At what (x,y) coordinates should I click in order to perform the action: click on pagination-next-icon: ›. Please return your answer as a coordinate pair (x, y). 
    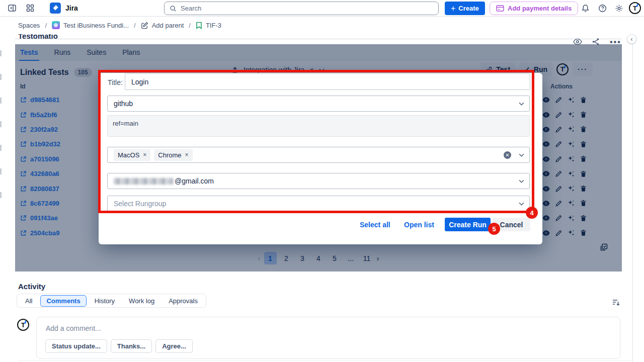
    Looking at the image, I should click on (378, 258).